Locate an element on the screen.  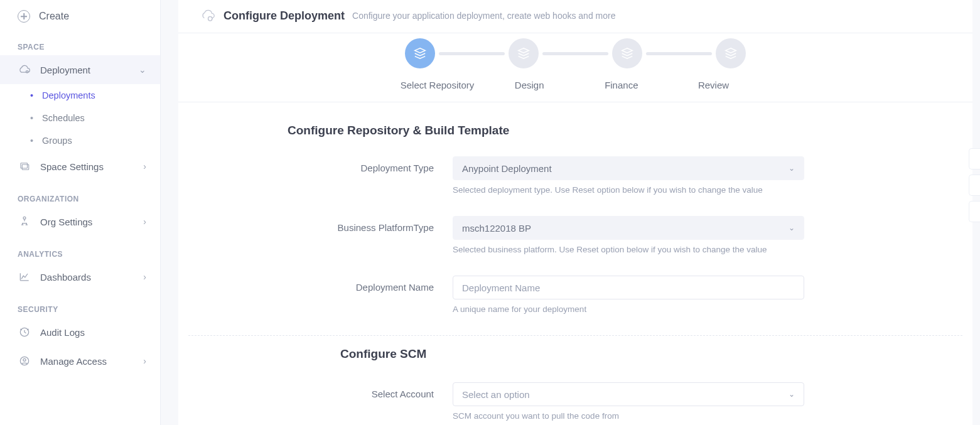
label-select-account: Select Account is located at coordinates (315, 404).